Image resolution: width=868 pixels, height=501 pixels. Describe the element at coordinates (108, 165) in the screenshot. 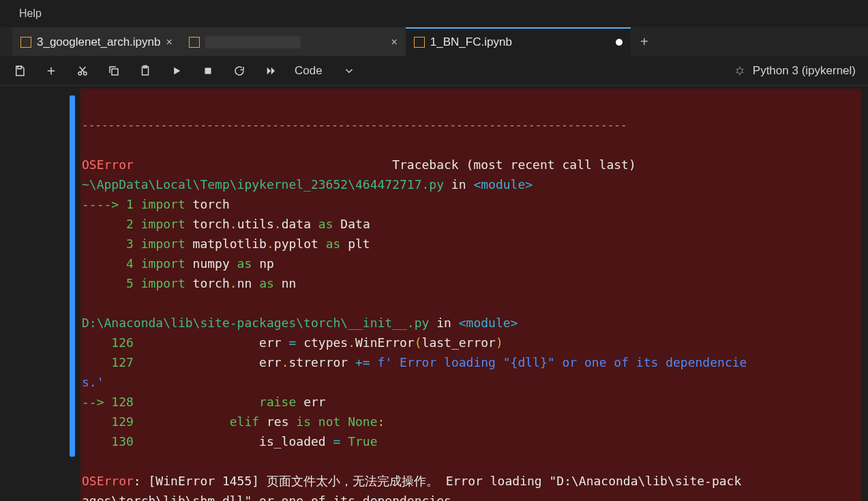

I see `error-name: OSError` at that location.